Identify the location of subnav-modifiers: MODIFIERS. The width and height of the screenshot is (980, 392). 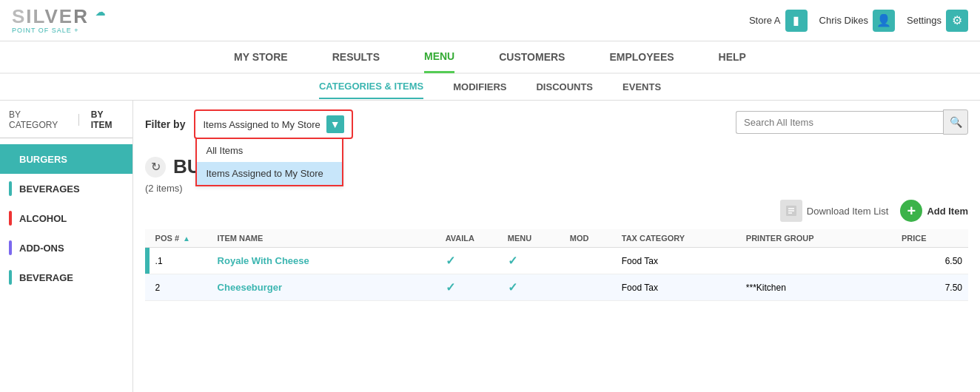
(480, 87).